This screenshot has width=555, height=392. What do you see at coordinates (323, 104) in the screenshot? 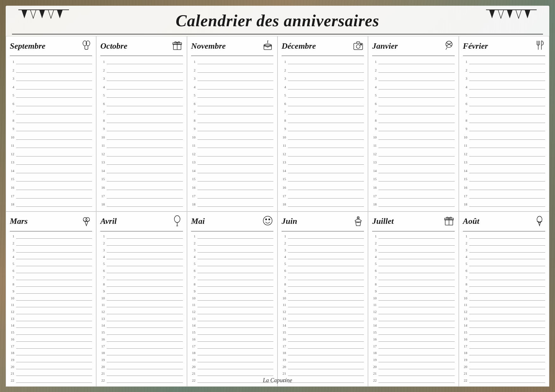
I see `entry-line: 6` at bounding box center [323, 104].